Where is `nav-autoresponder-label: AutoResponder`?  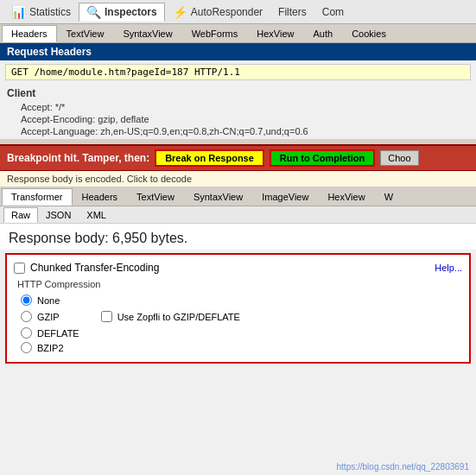
nav-autoresponder-label: AutoResponder is located at coordinates (226, 12).